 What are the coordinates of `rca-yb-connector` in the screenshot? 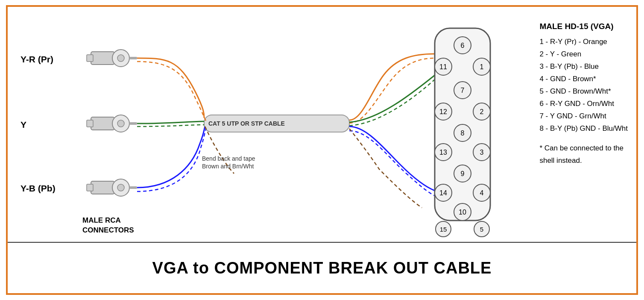 It's located at (112, 188).